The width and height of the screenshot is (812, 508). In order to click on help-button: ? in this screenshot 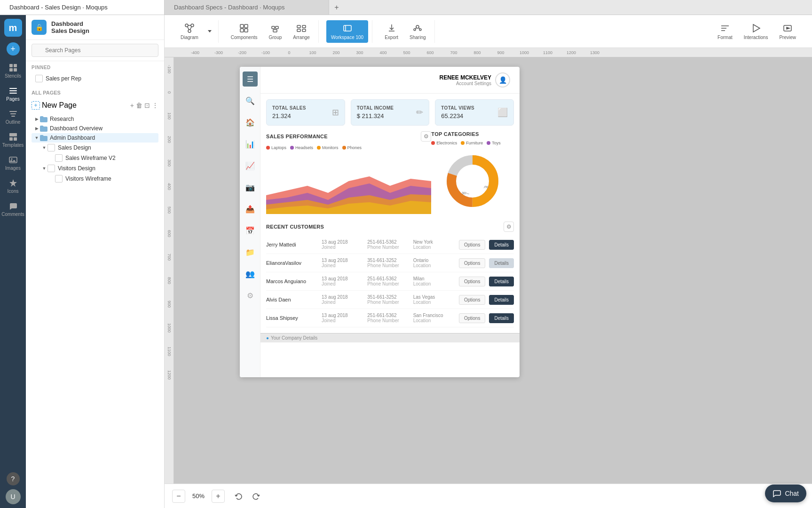, I will do `click(13, 479)`.